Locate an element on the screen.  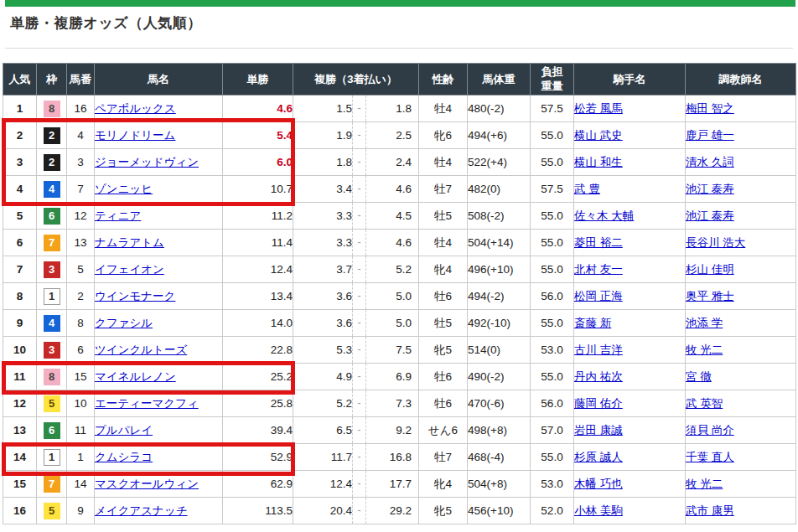
horse-name-link: ペアポルックス is located at coordinates (136, 109).